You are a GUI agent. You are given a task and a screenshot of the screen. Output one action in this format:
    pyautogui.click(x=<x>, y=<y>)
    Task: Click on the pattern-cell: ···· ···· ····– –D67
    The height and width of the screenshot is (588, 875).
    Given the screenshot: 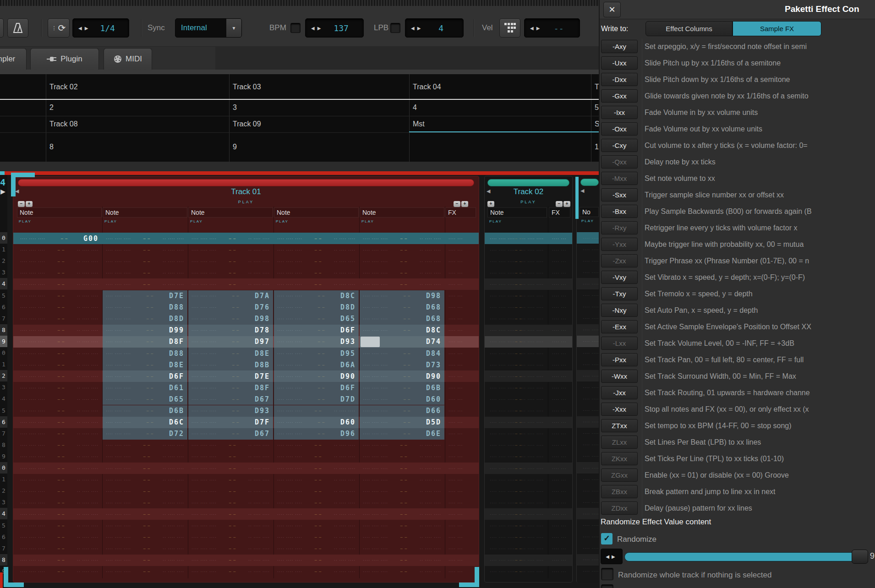 What is the action you would take?
    pyautogui.click(x=231, y=434)
    